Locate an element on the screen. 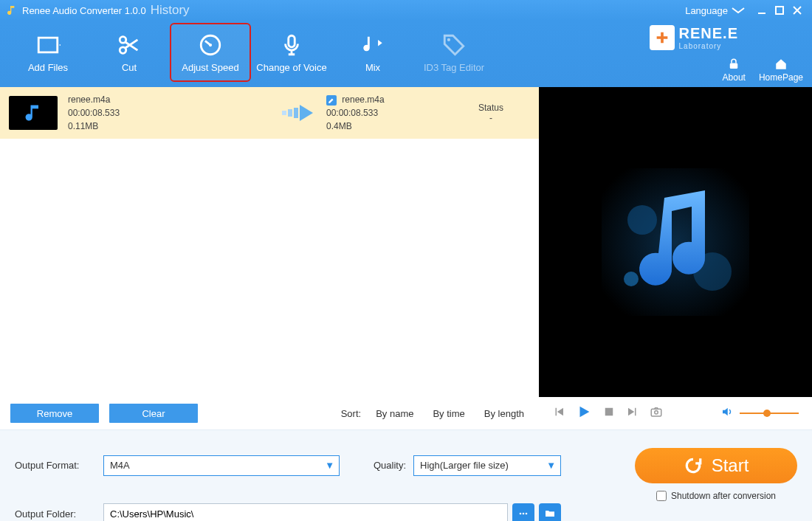  shutdown-checkbox-input is located at coordinates (661, 496).